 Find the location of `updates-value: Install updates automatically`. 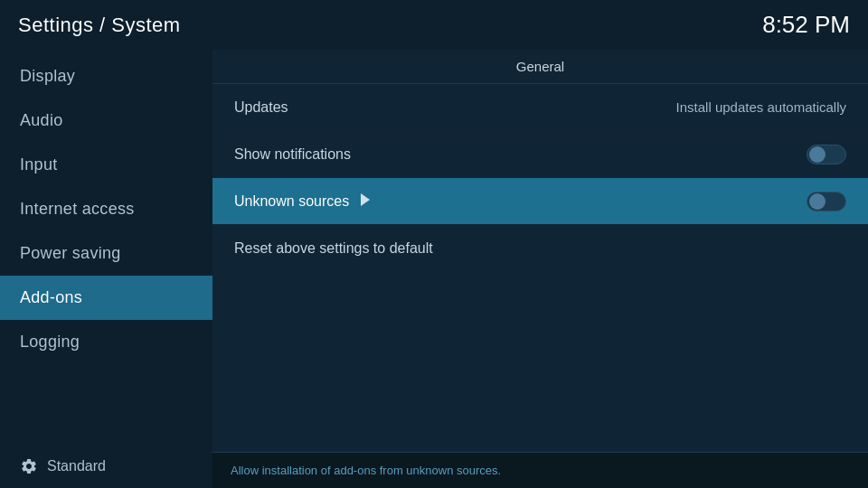

updates-value: Install updates automatically is located at coordinates (761, 107).